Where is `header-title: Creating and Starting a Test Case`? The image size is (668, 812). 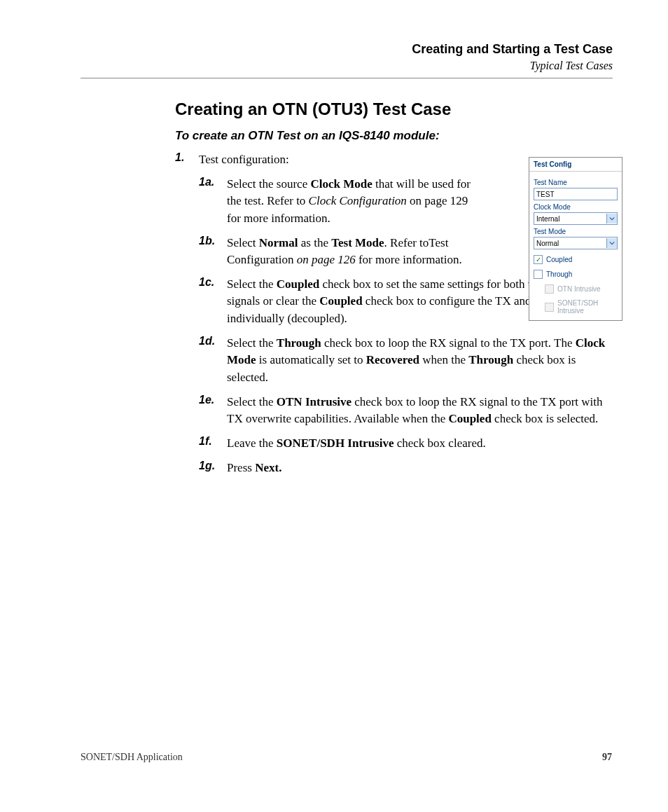 header-title: Creating and Starting a Test Case is located at coordinates (347, 49).